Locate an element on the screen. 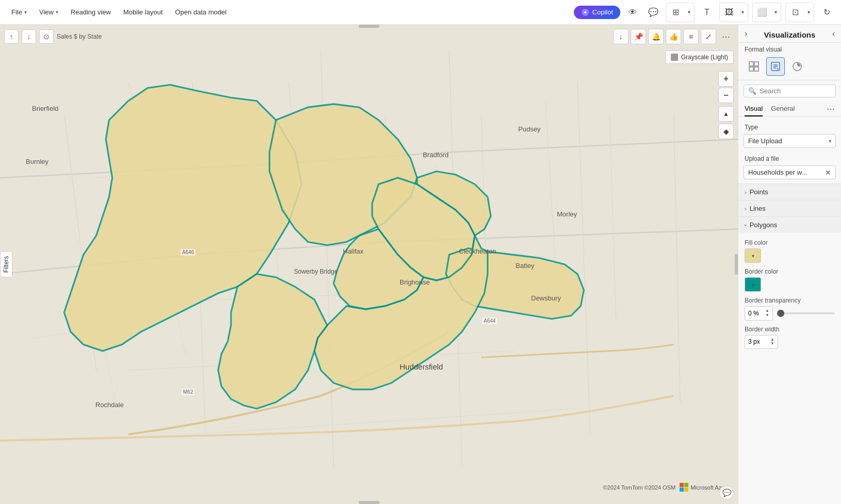 Image resolution: width=841 pixels, height=504 pixels. map-filter-icon: ≡ is located at coordinates (691, 37).